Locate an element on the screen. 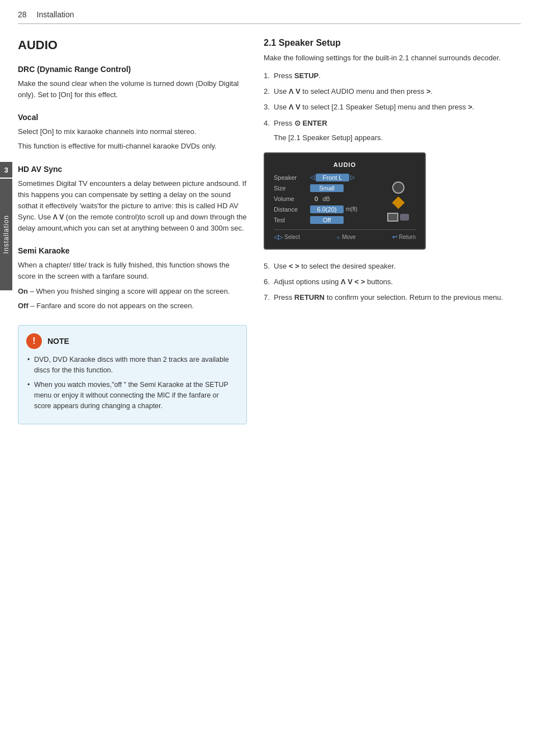 The image size is (533, 756). audio-main-title: AUDIO is located at coordinates (132, 45).